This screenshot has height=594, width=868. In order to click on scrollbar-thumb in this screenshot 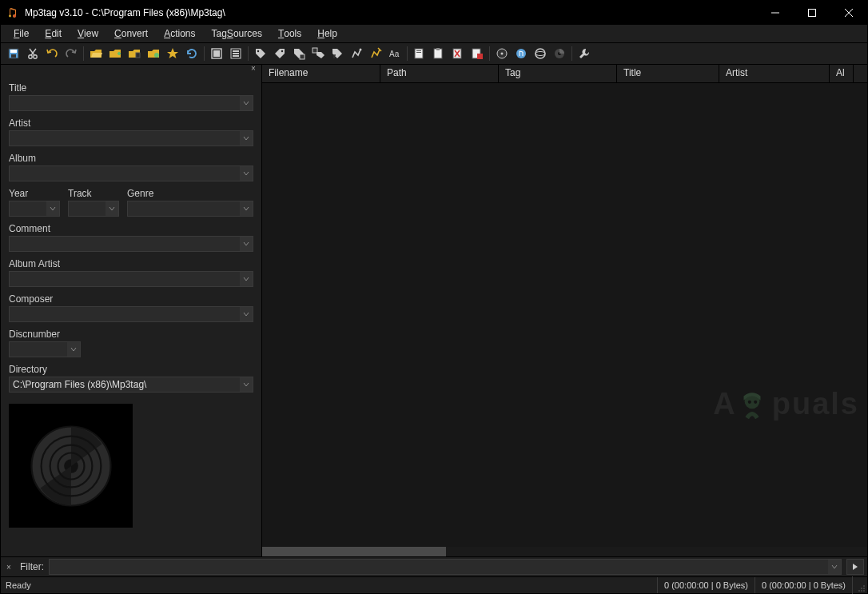, I will do `click(354, 552)`.